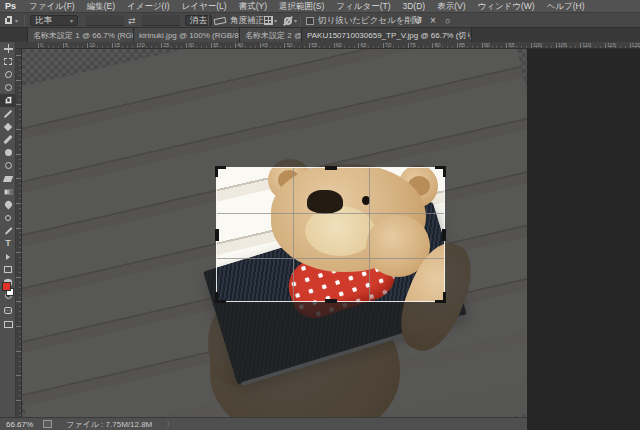 The width and height of the screenshot is (640, 430). Describe the element at coordinates (190, 36) in the screenshot. I see `tab-title: kirinuki.jpg @ 100% (RGB/8#)` at that location.